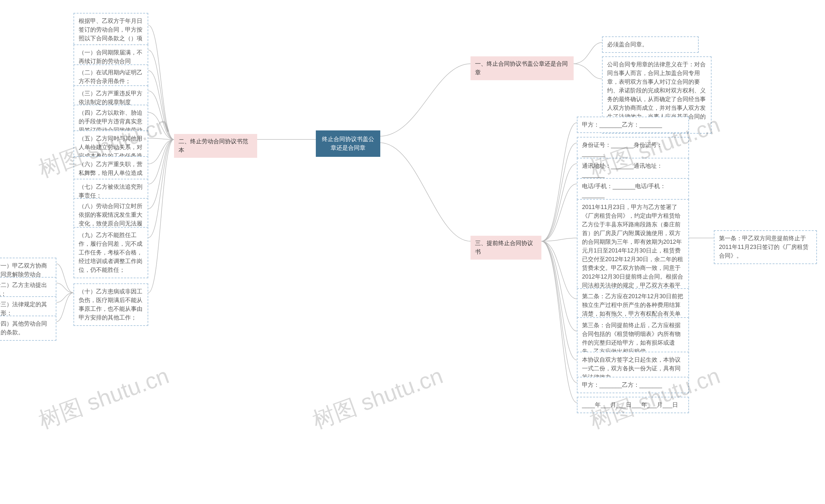 This screenshot has height=504, width=825. What do you see at coordinates (110, 305) in the screenshot?
I see `leaf-text: （十）乙方患病或非因工负伤，医疗期满后不能从事原工作，也不能从事由甲方安排的其他…` at bounding box center [110, 305].